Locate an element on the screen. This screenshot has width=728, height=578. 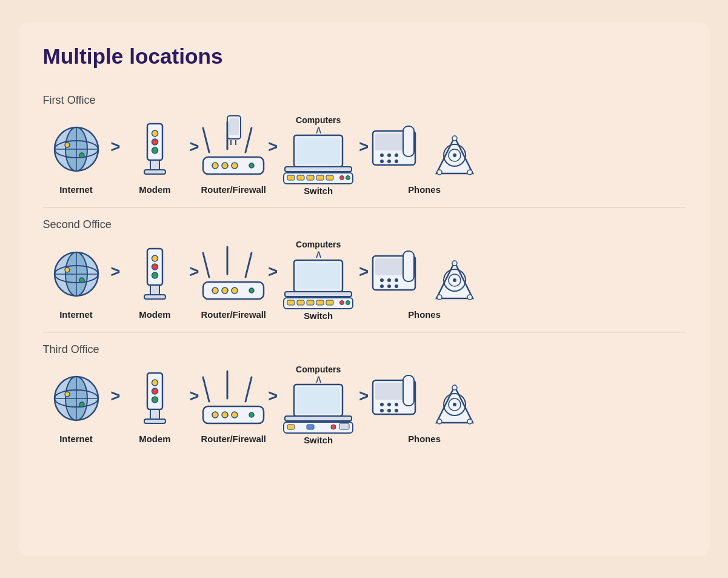
arrow-2-1: > is located at coordinates (116, 280).